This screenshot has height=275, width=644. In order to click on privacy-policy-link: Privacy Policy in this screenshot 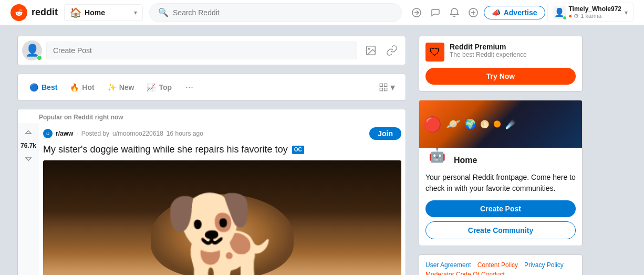, I will do `click(544, 265)`.